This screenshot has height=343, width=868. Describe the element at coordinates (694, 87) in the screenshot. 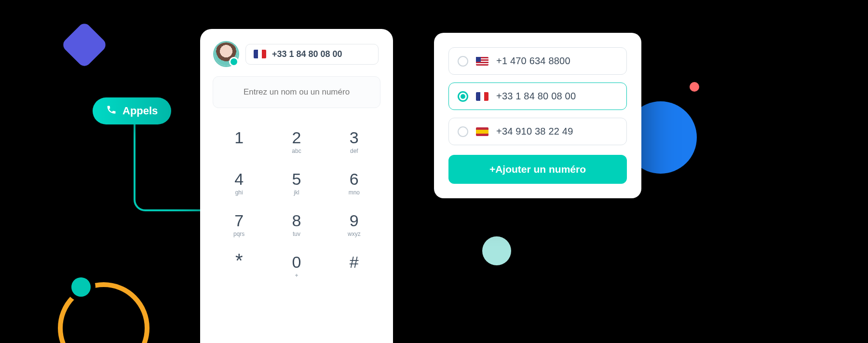

I see `decorative-dot-red` at that location.